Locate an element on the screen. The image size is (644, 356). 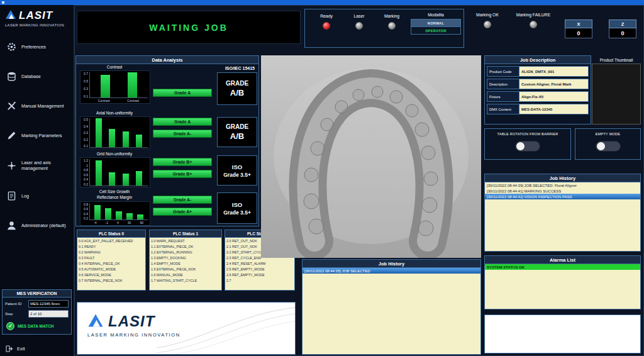
plc-panel-title: PLC Status 0 is located at coordinates (111, 234).